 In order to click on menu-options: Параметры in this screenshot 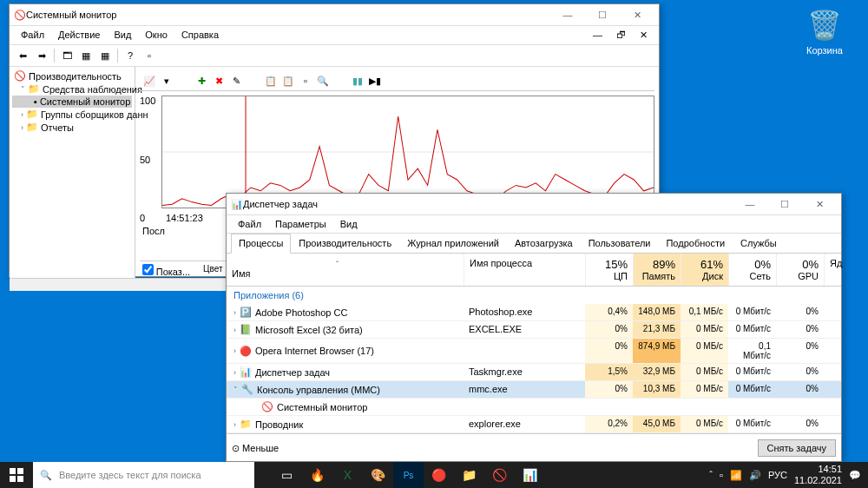, I will do `click(300, 224)`.